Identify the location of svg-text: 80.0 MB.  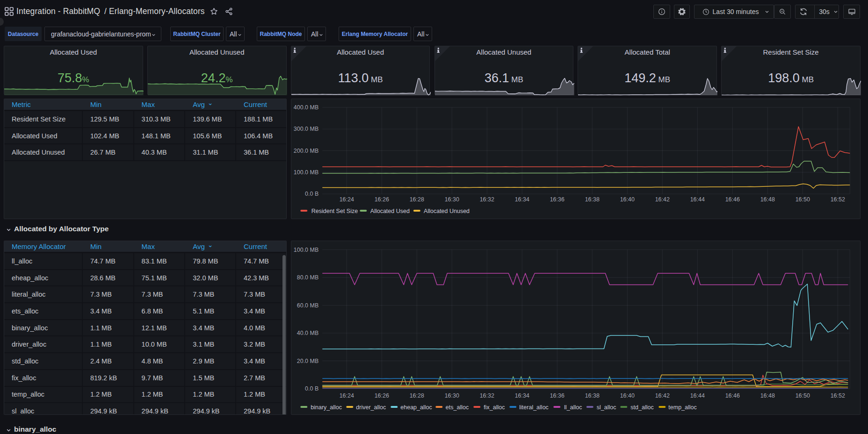
(308, 277).